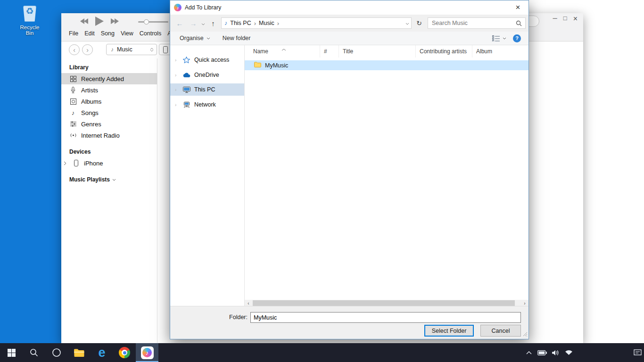 The width and height of the screenshot is (644, 362). Describe the element at coordinates (205, 105) in the screenshot. I see `nav-pane-label: Network` at that location.